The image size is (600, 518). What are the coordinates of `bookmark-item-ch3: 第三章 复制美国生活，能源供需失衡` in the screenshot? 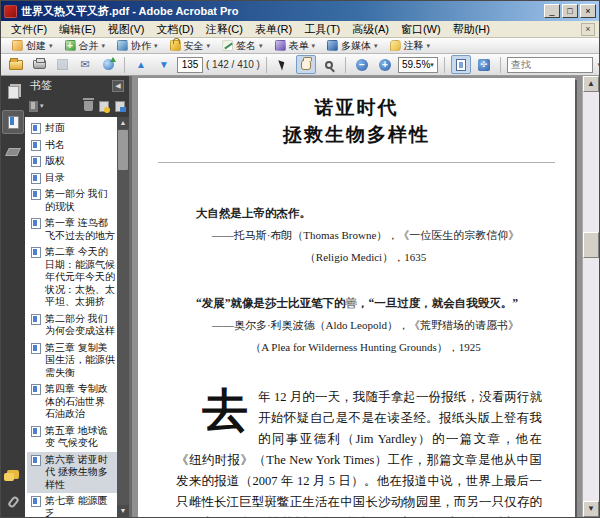 It's located at (72, 361).